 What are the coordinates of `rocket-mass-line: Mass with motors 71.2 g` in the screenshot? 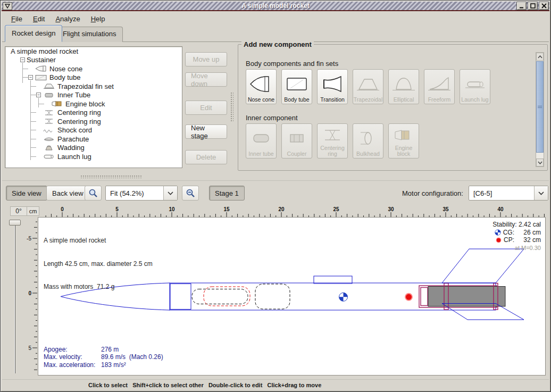 It's located at (98, 287).